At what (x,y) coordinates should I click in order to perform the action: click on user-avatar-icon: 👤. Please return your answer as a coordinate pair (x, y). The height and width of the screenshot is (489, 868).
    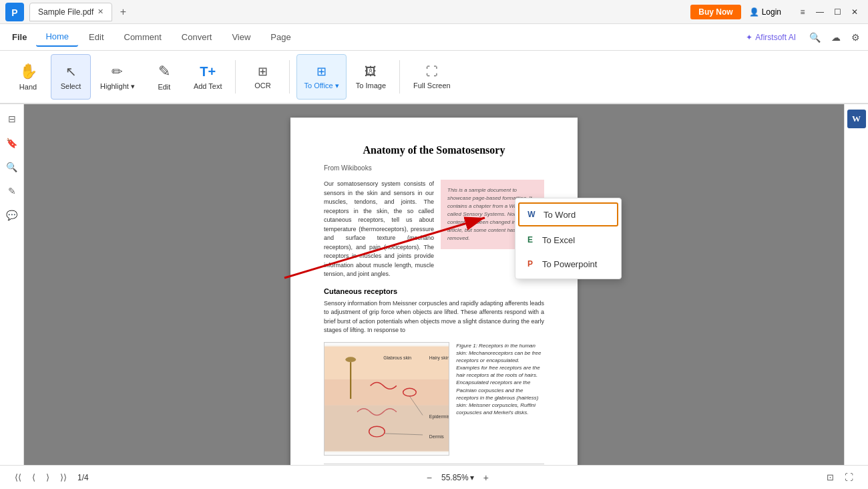
    Looking at the image, I should click on (754, 12).